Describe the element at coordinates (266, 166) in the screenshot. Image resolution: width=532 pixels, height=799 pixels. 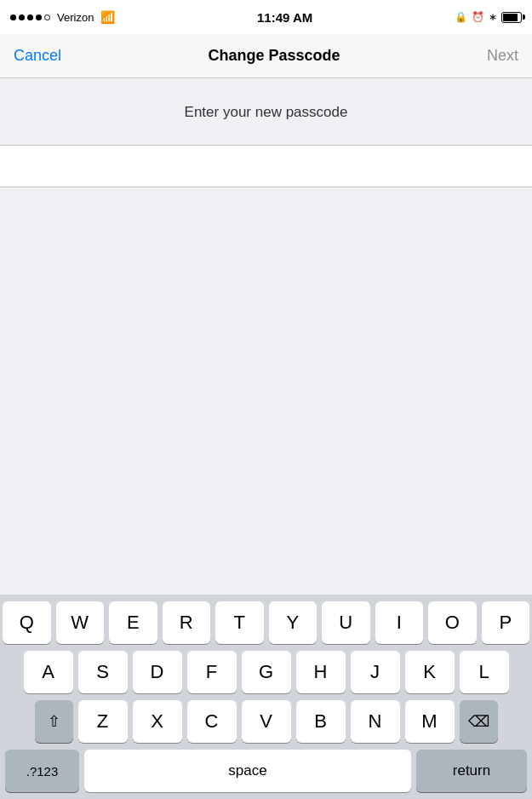
I see `input-section` at that location.